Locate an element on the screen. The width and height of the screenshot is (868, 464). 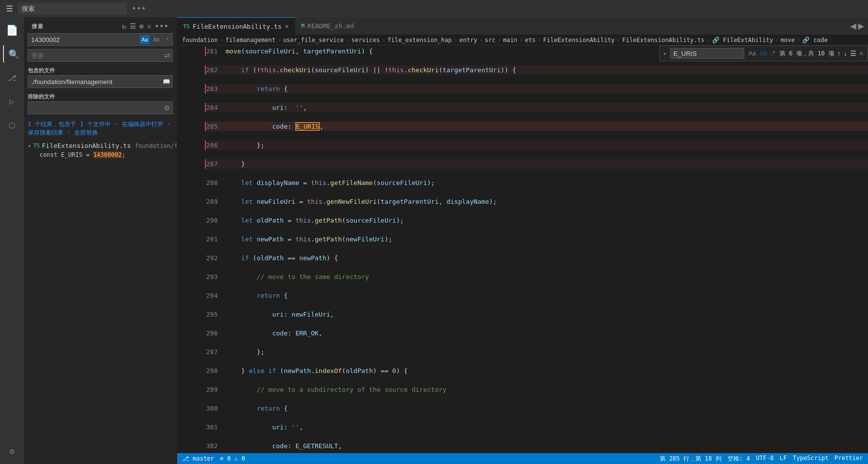
clear-icon: ✕ is located at coordinates (149, 26).